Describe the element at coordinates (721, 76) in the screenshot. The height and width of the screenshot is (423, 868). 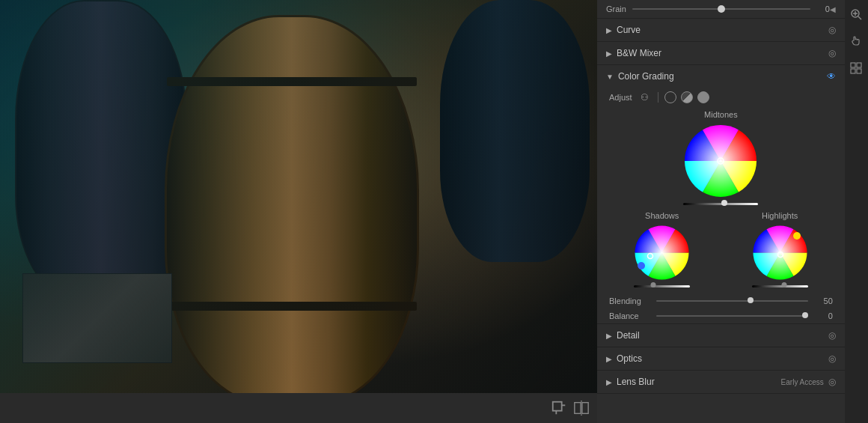
I see `color-grading-header: ▼ Color Grading 👁` at that location.